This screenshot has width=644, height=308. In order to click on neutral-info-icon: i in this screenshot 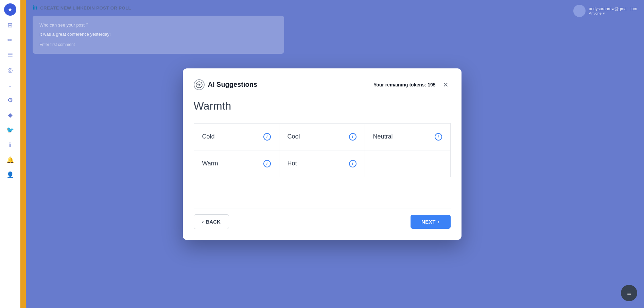, I will do `click(438, 137)`.